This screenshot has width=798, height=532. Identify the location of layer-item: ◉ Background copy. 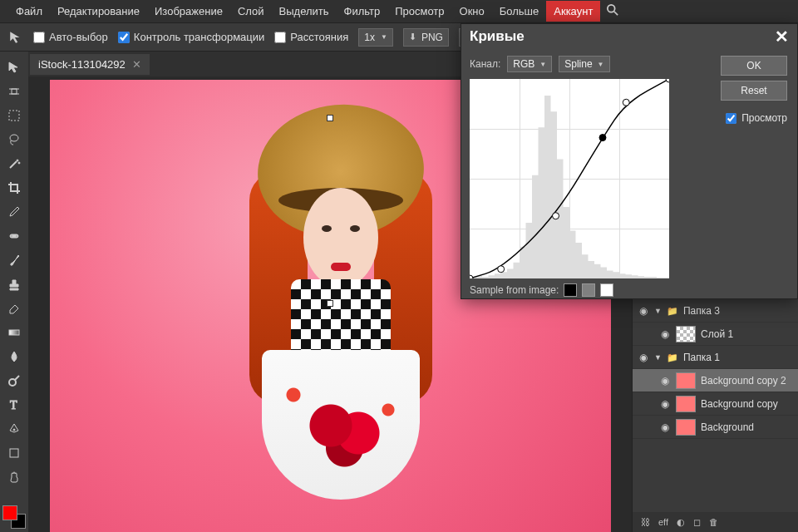
(715, 404).